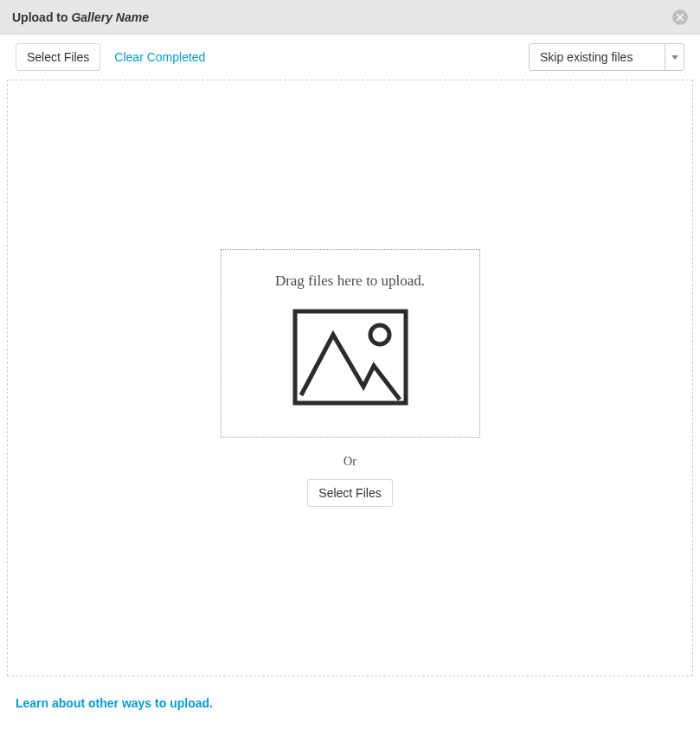  What do you see at coordinates (111, 57) in the screenshot?
I see `toolbar-left: Select Files Clear Completed` at bounding box center [111, 57].